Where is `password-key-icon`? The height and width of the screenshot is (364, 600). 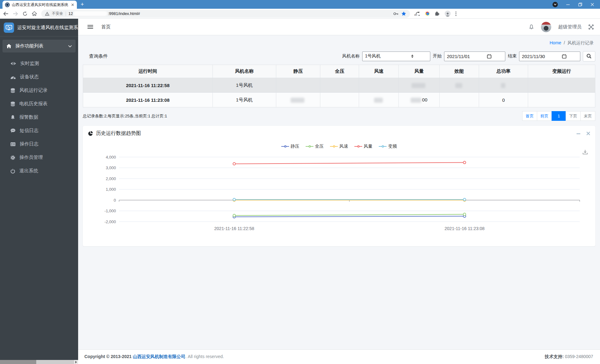
password-key-icon is located at coordinates (396, 14).